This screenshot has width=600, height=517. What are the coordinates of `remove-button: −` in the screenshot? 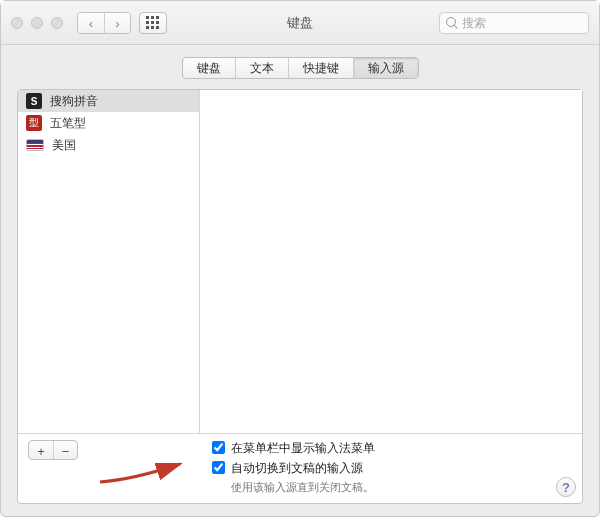 It's located at (65, 450).